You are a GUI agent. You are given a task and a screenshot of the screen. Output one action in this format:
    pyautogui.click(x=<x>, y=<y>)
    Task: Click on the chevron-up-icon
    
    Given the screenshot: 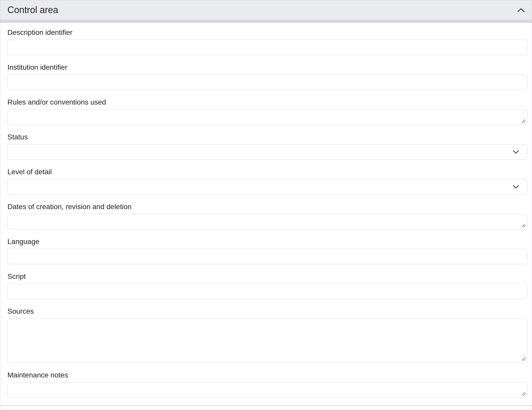 What is the action you would take?
    pyautogui.click(x=521, y=10)
    